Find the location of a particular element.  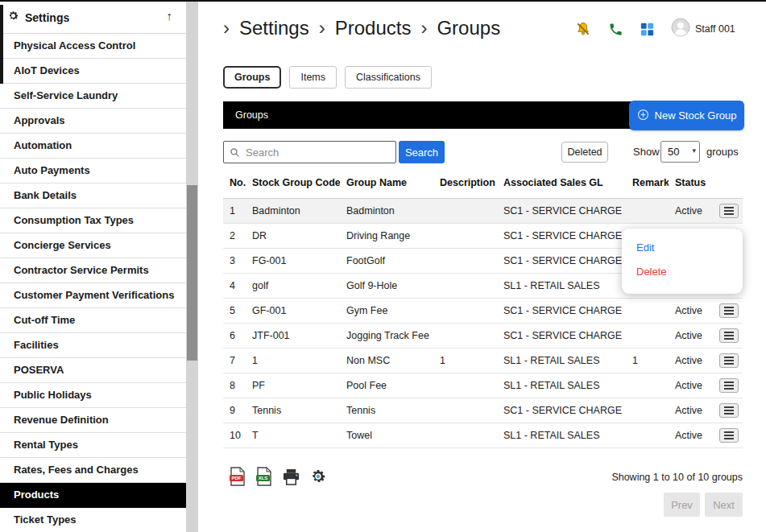

panel-title: Groups is located at coordinates (251, 115).